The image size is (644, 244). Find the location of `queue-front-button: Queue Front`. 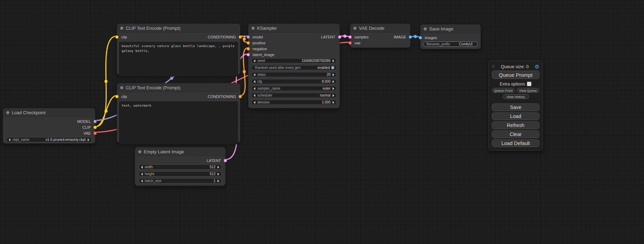

queue-front-button: Queue Front is located at coordinates (503, 90).